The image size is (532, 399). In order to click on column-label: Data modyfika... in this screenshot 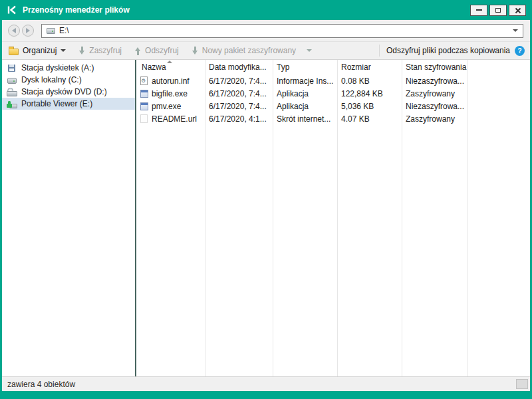, I will do `click(238, 67)`.